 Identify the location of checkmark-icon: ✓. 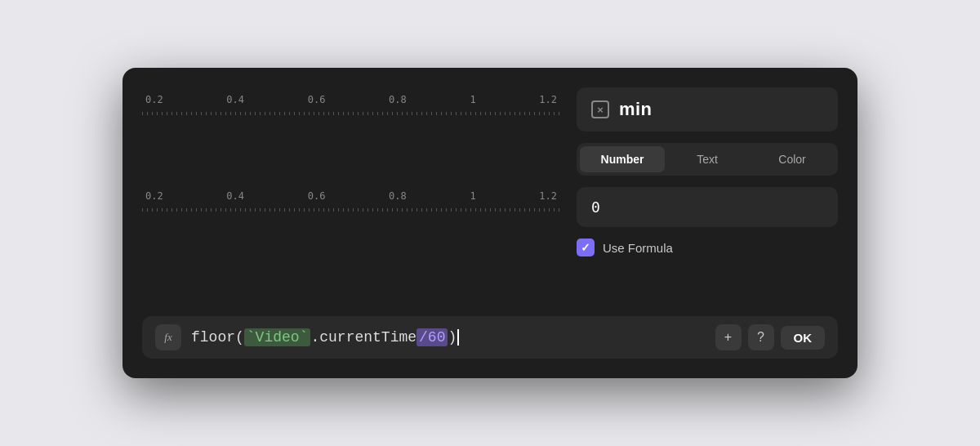
(586, 248).